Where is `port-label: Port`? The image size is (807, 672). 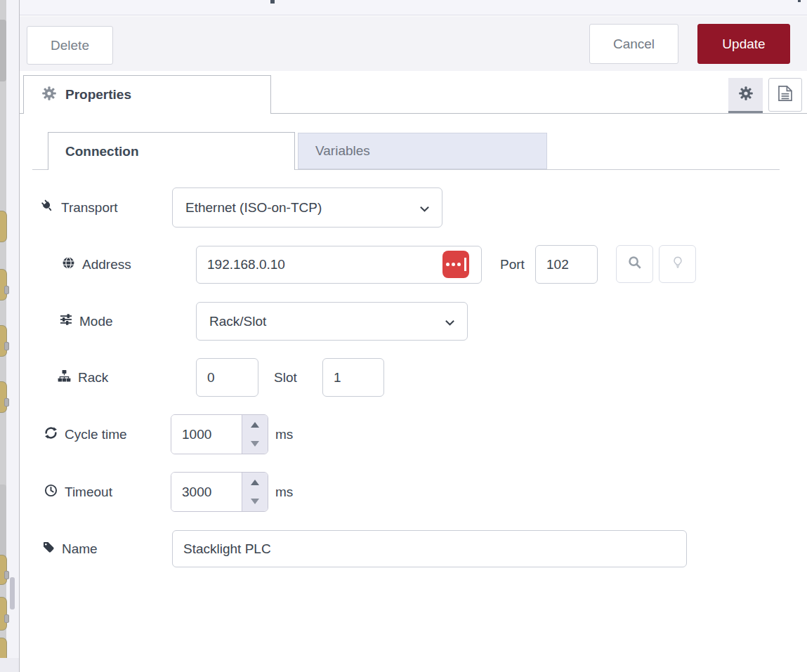
port-label: Port is located at coordinates (513, 264).